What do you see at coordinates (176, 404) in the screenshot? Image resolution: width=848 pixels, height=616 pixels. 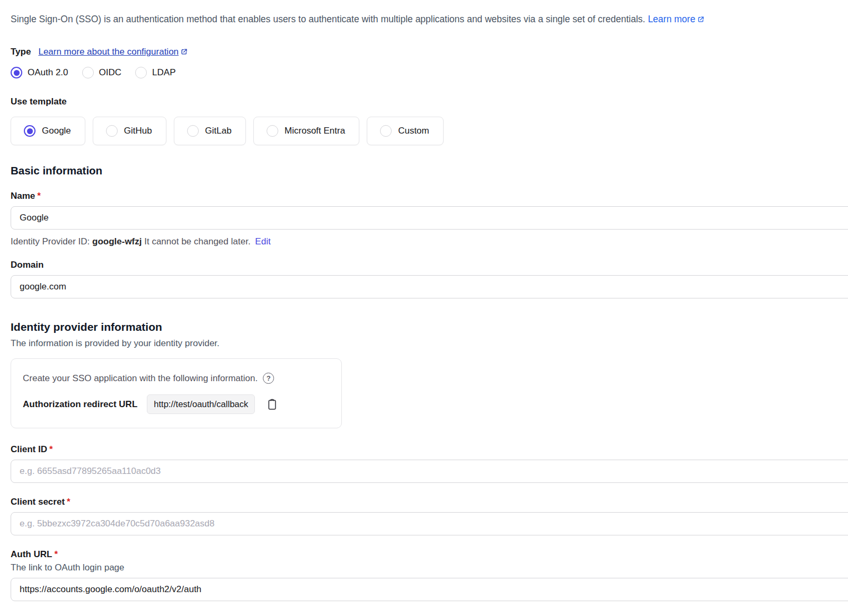 I see `redirect-url-row: Authorization redirect URL http://test/o…` at bounding box center [176, 404].